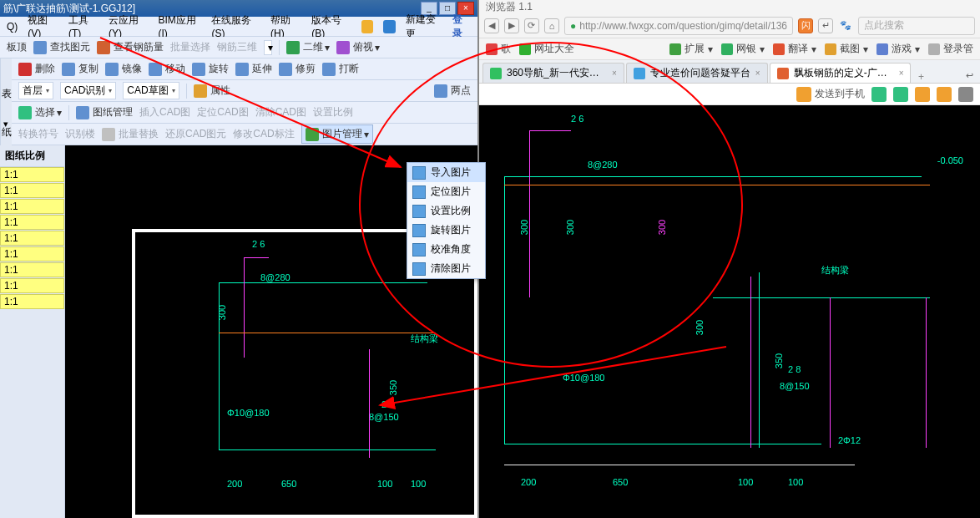 This screenshot has height=518, width=980. What do you see at coordinates (80, 69) in the screenshot?
I see `copy-button: 复制` at bounding box center [80, 69].